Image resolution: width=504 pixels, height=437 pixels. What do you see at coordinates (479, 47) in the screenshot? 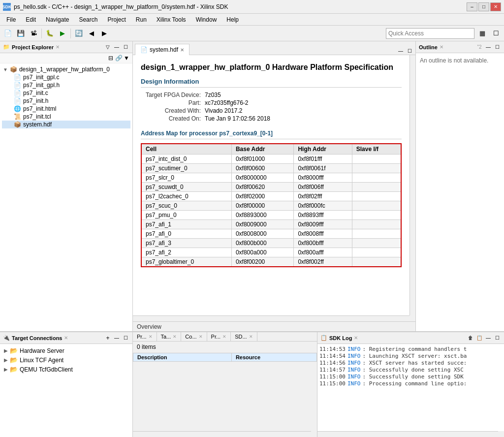
I see `outline-2-icon: "2` at bounding box center [479, 47].